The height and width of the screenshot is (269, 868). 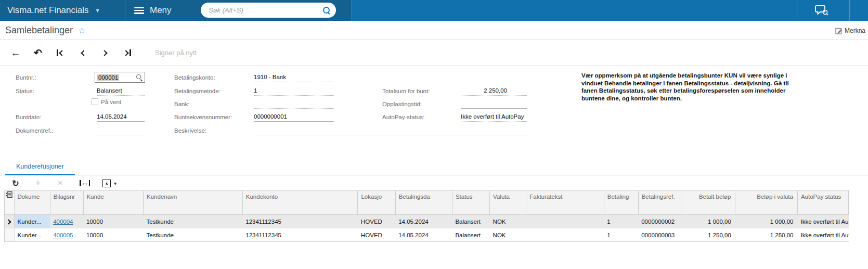 I want to click on totalsum-label: Totalsum for bunt:, so click(x=406, y=91).